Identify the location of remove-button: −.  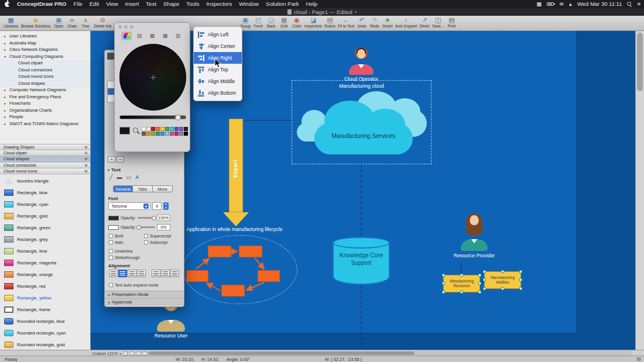
(121, 159).